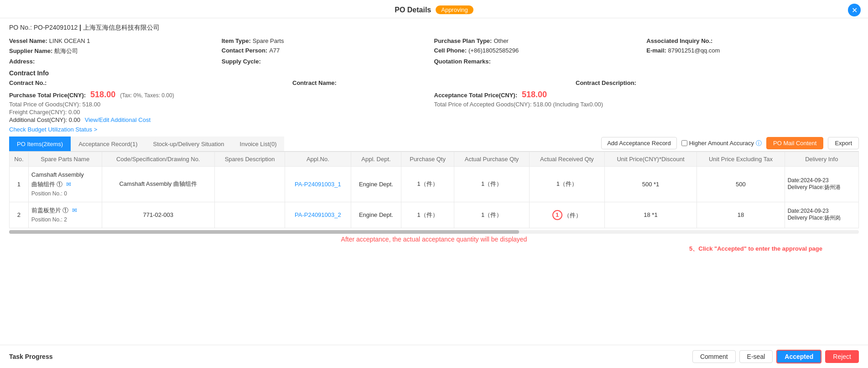 The width and height of the screenshot is (868, 368). I want to click on cell-unit-price-tax-1: 500, so click(741, 184).